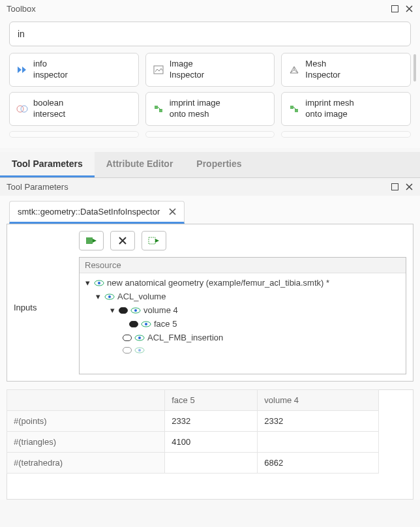 The image size is (420, 527). Describe the element at coordinates (218, 283) in the screenshot. I see `tree-label: new anatomical geometry (example/femur_a…` at that location.